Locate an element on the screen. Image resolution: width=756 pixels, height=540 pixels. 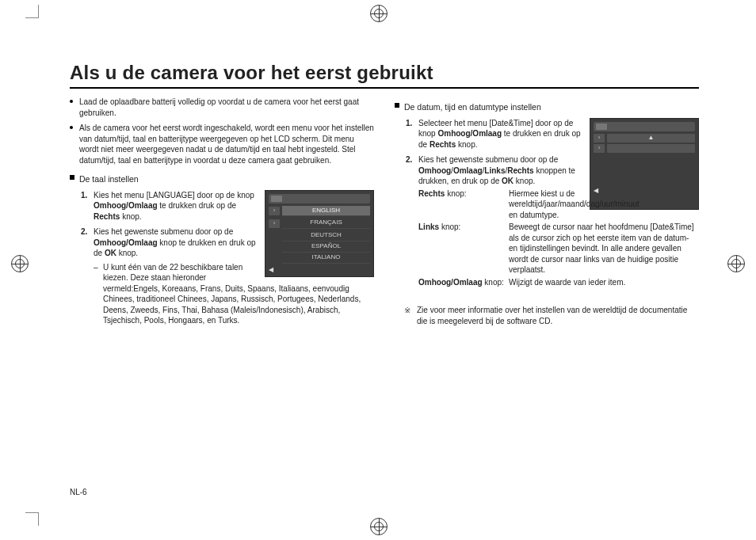
intro-bullet: Als de camera voor het eerst wordt inges… is located at coordinates (222, 144).